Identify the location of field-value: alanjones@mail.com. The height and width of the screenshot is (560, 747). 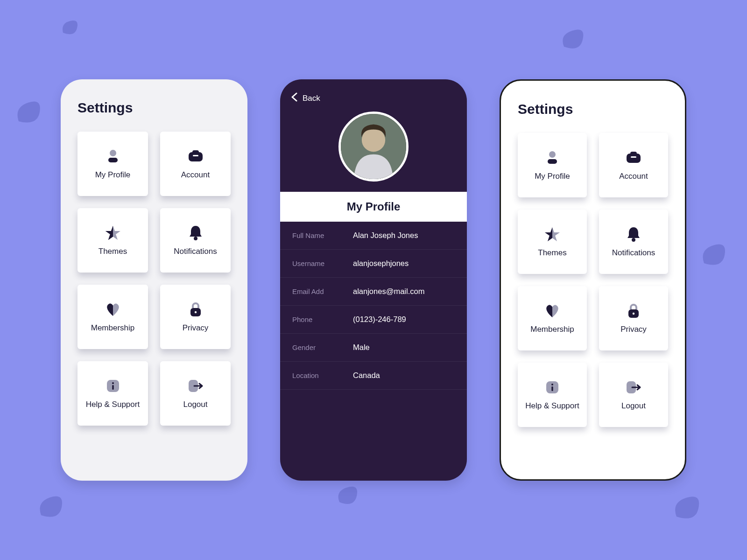
(388, 291).